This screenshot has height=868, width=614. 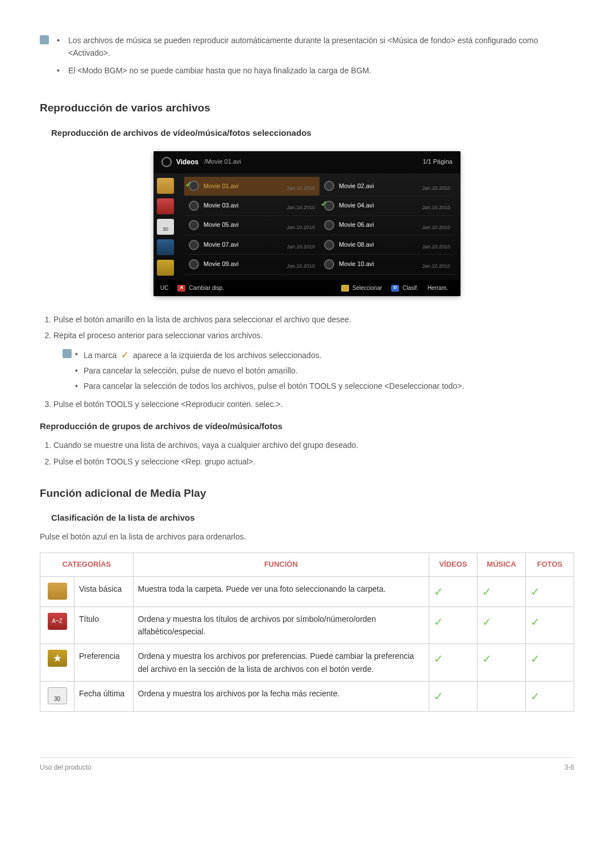 I want to click on button-a-icon: A, so click(x=181, y=288).